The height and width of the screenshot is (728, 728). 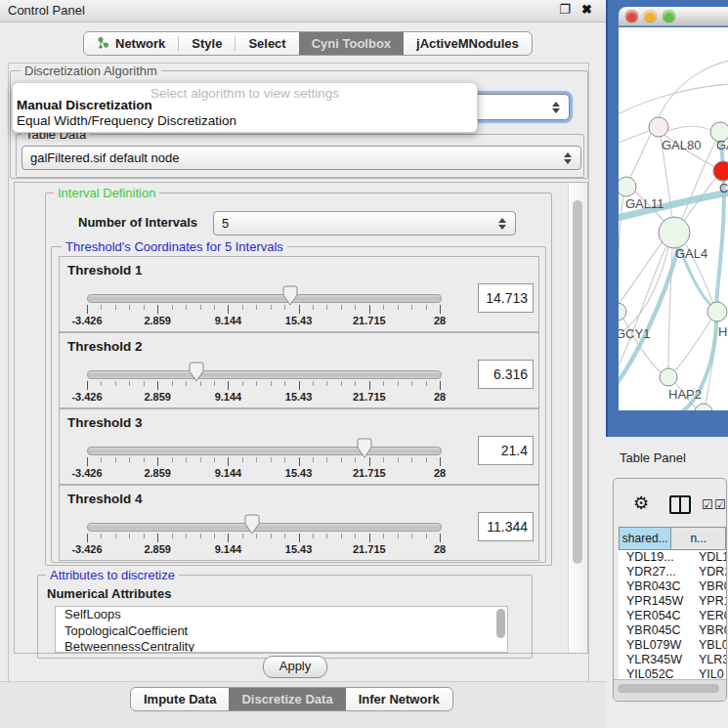 What do you see at coordinates (267, 43) in the screenshot?
I see `tab-select: Select` at bounding box center [267, 43].